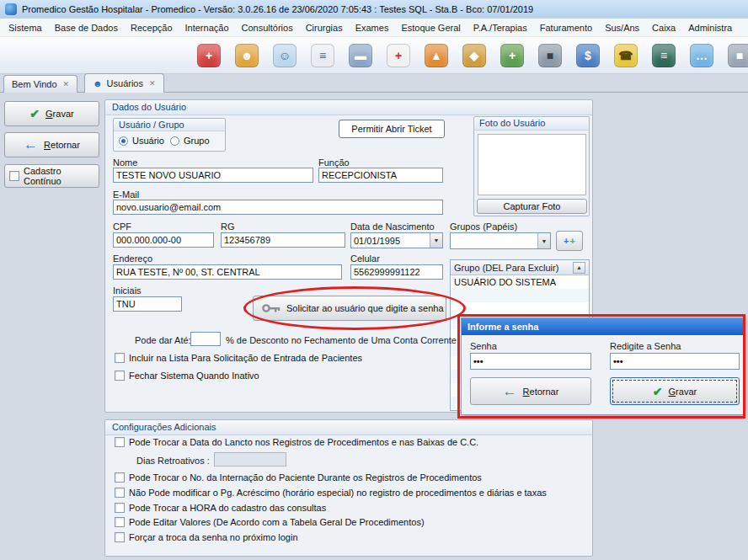  What do you see at coordinates (246, 358) in the screenshot?
I see `incluir-lista-label: Incluir na Lista Para Solicitação de Ent…` at bounding box center [246, 358].